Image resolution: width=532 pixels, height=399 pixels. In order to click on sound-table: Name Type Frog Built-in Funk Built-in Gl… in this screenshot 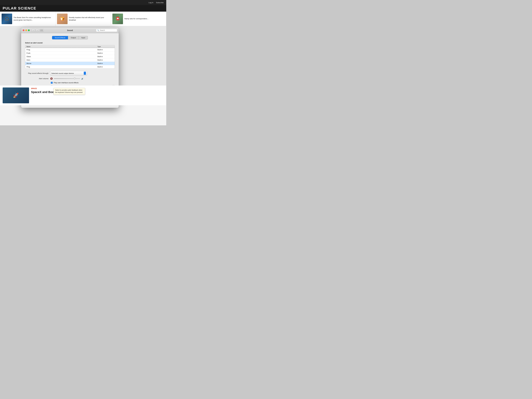, I will do `click(70, 57)`.